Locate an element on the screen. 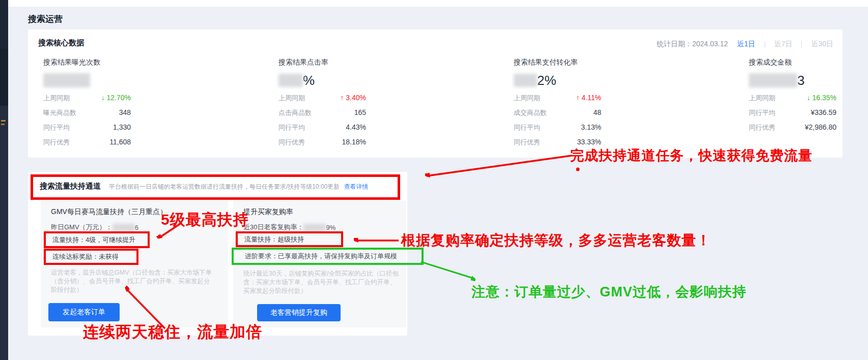  metric-row: 同行优秀18.18% is located at coordinates (322, 142).